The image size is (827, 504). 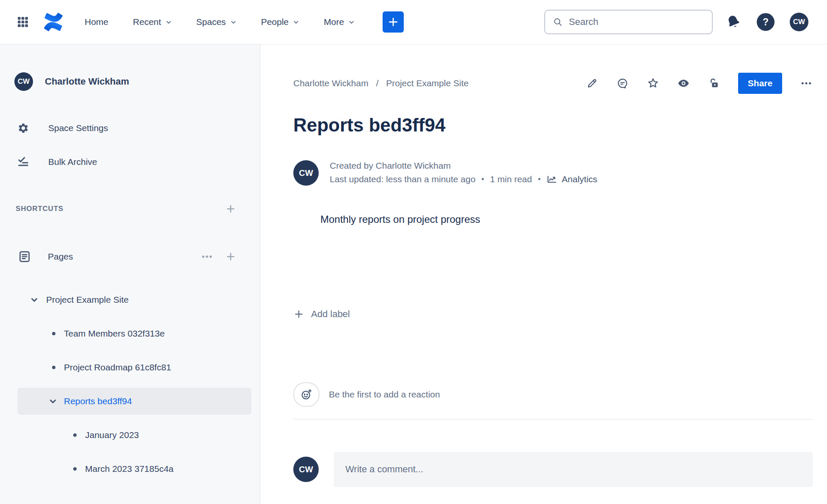 What do you see at coordinates (806, 83) in the screenshot?
I see `more-actions-button` at bounding box center [806, 83].